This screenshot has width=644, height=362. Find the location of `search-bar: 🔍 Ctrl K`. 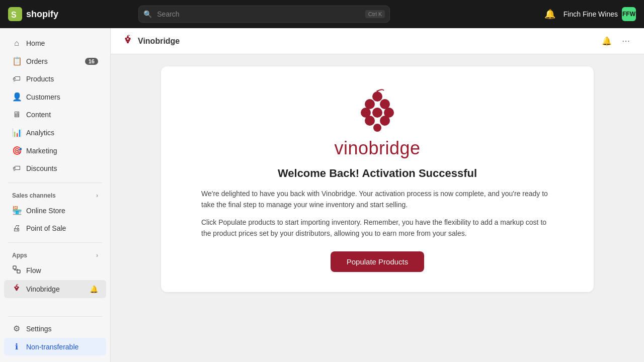

search-bar: 🔍 Ctrl K is located at coordinates (264, 14).